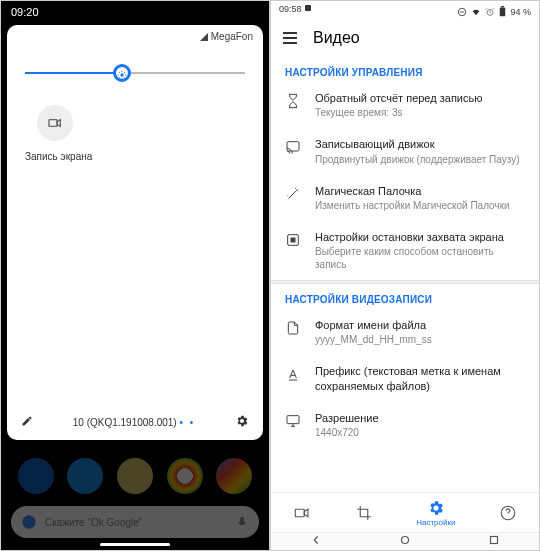 The width and height of the screenshot is (540, 551). What do you see at coordinates (135, 73) in the screenshot?
I see `brightness-slider` at bounding box center [135, 73].